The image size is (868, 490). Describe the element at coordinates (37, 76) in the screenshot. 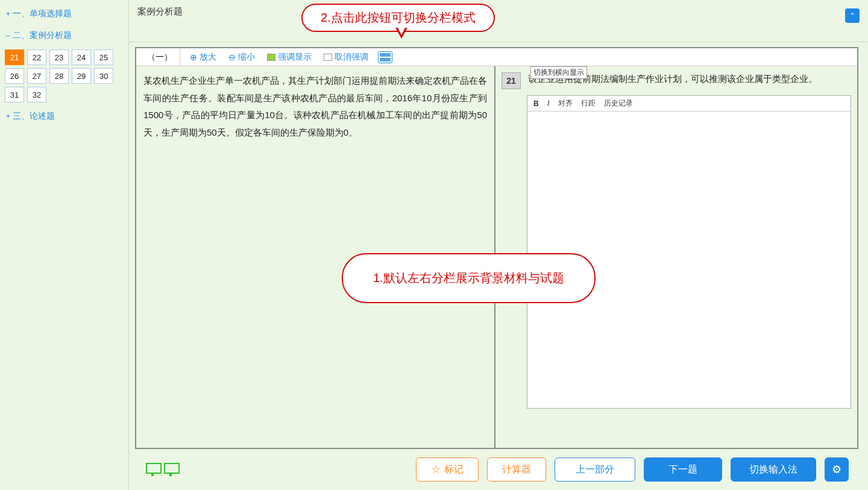

I see `question-button-27: 27` at that location.